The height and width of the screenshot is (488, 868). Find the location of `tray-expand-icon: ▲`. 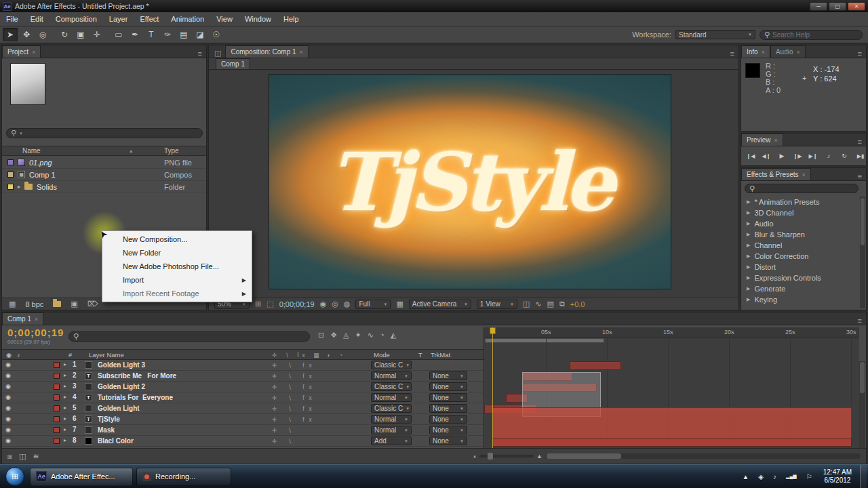

tray-expand-icon: ▲ is located at coordinates (745, 477).